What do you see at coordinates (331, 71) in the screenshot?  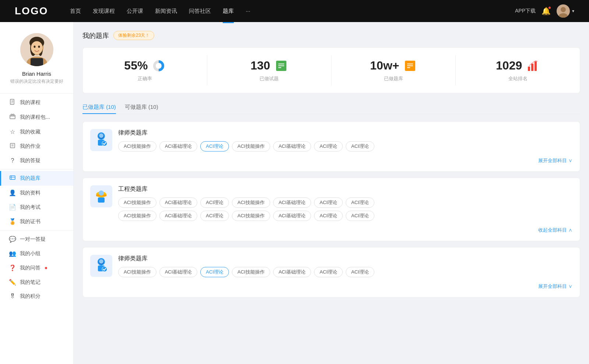 I see `stats-row: 55% 正确率 130` at bounding box center [331, 71].